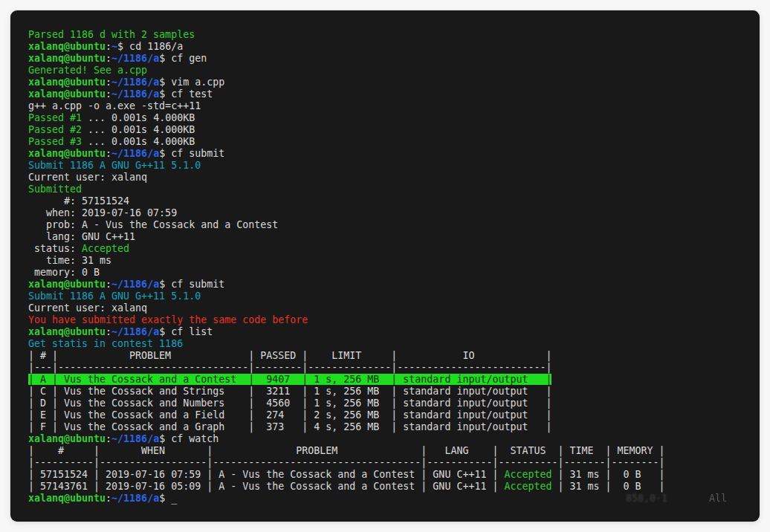 The image size is (770, 532). Describe the element at coordinates (165, 498) in the screenshot. I see `text-segment: $` at that location.